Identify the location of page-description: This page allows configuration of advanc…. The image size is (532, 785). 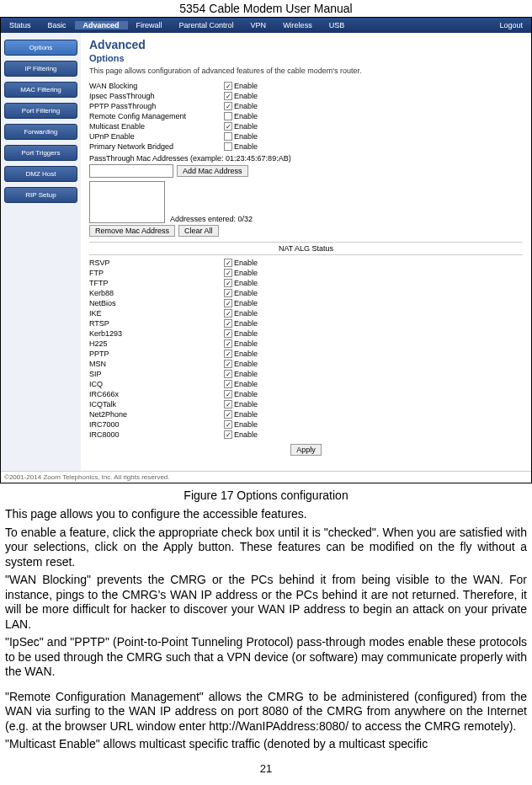
(306, 71).